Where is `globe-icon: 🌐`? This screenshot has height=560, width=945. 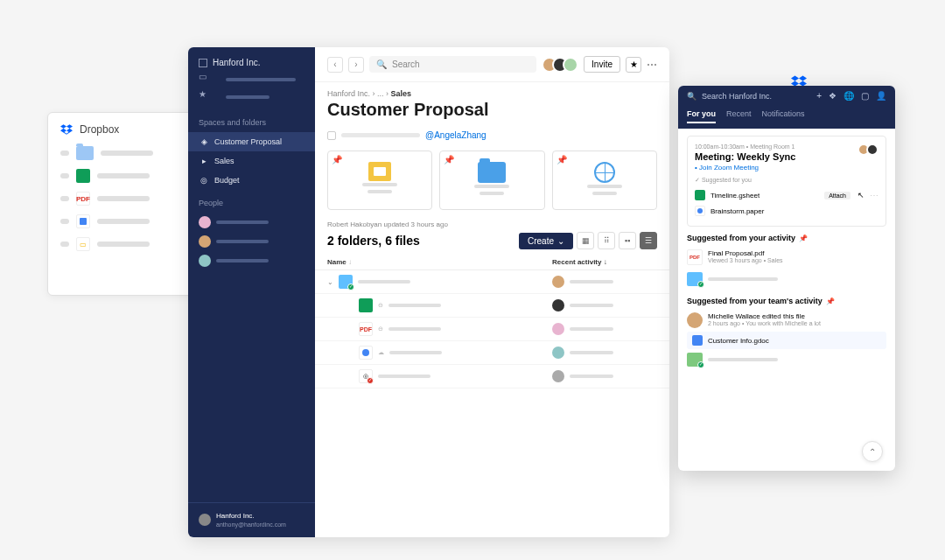
globe-icon: 🌐 is located at coordinates (849, 96).